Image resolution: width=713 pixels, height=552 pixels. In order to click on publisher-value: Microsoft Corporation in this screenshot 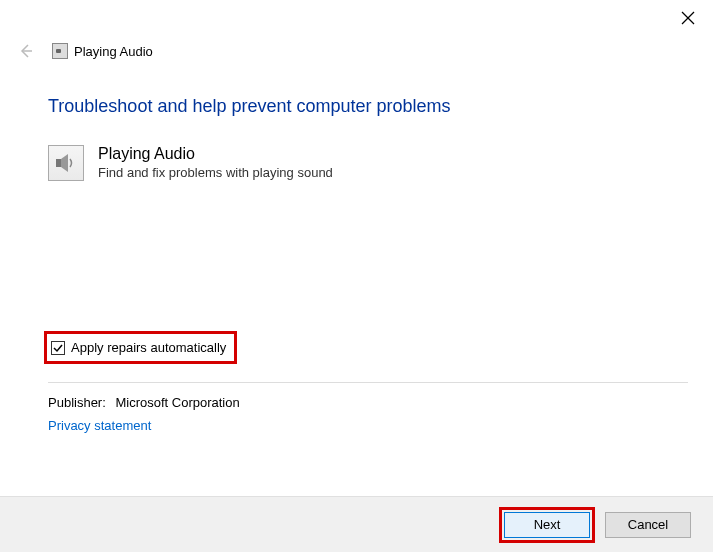, I will do `click(177, 402)`.